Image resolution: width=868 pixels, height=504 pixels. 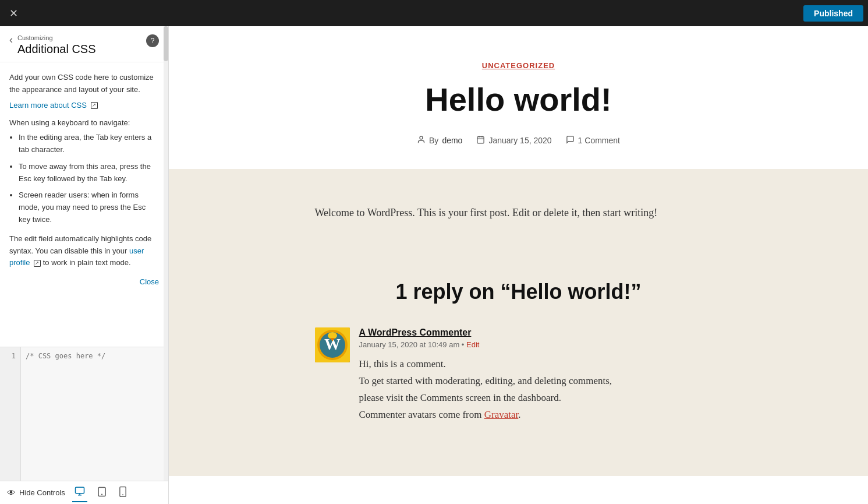 I want to click on comment-date: January 15, 2020 at 10:49 am, so click(x=410, y=345).